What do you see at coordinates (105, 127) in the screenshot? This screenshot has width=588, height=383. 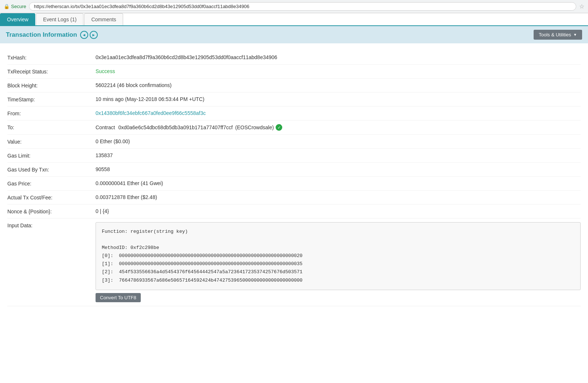 I see `contract-prefix: Contract` at bounding box center [105, 127].